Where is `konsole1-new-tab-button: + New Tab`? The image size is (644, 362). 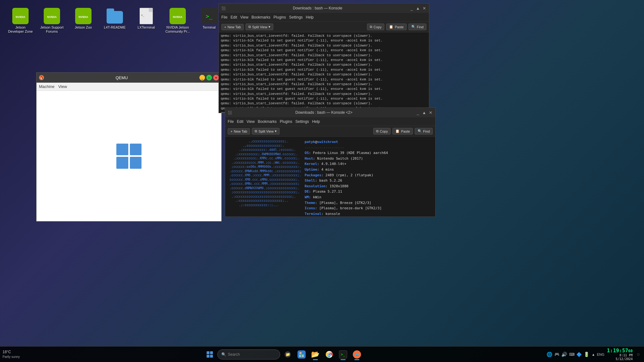
konsole1-new-tab-button: + New Tab is located at coordinates (233, 27).